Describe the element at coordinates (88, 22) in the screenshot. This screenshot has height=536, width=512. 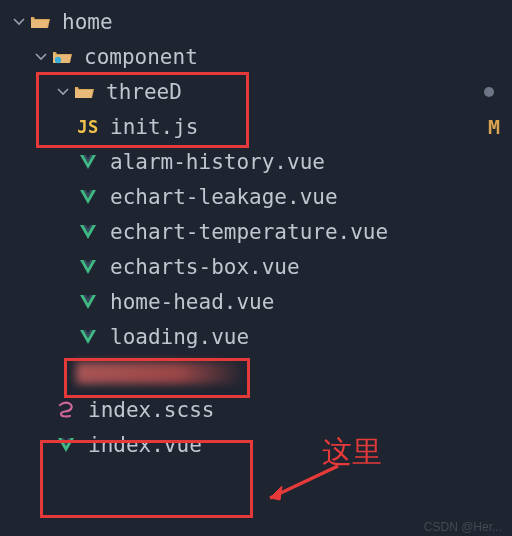
I see `folder-label: home` at that location.